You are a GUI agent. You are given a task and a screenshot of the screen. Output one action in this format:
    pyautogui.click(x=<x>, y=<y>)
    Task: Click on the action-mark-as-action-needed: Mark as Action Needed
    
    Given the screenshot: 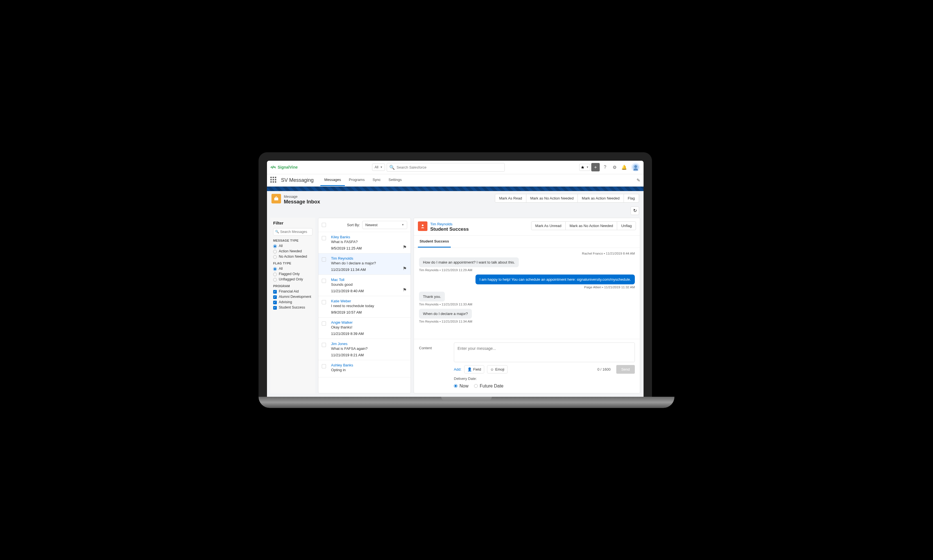 What is the action you would take?
    pyautogui.click(x=600, y=198)
    